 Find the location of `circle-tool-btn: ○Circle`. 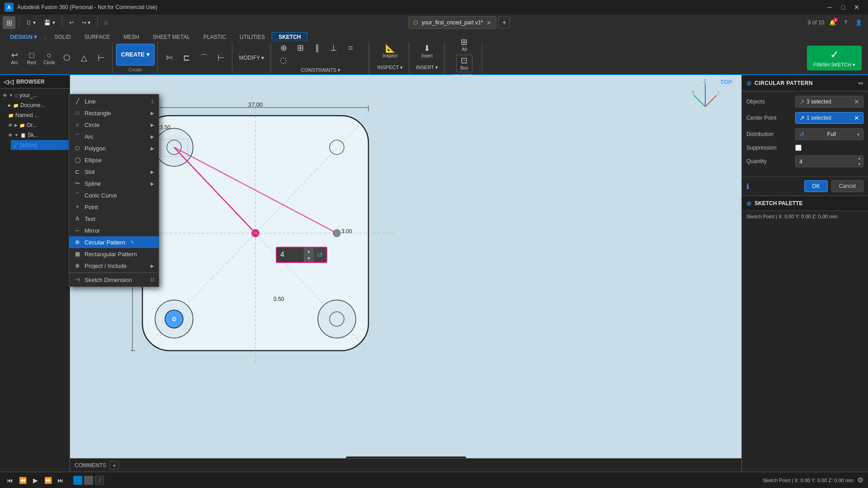

circle-tool-btn: ○Circle is located at coordinates (49, 58).